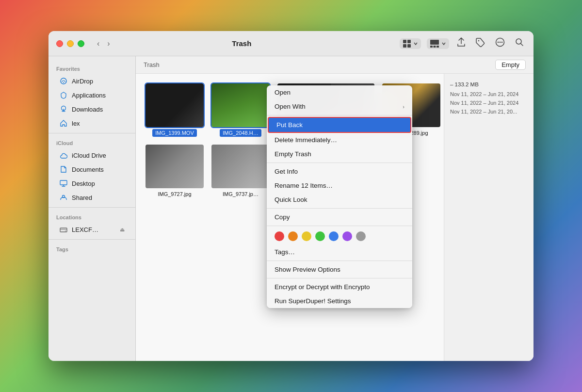 The height and width of the screenshot is (392, 582). Describe the element at coordinates (438, 44) in the screenshot. I see `view-gallery-toggle` at that location.